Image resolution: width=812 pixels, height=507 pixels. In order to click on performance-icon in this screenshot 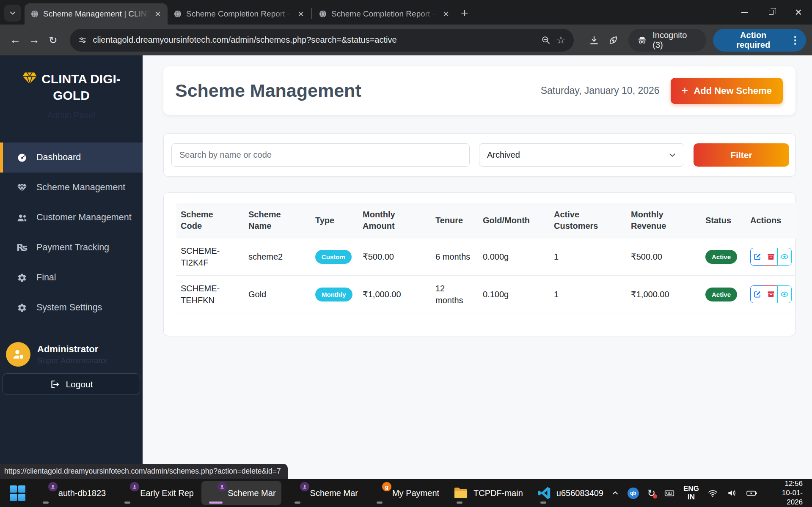, I will do `click(613, 40)`.